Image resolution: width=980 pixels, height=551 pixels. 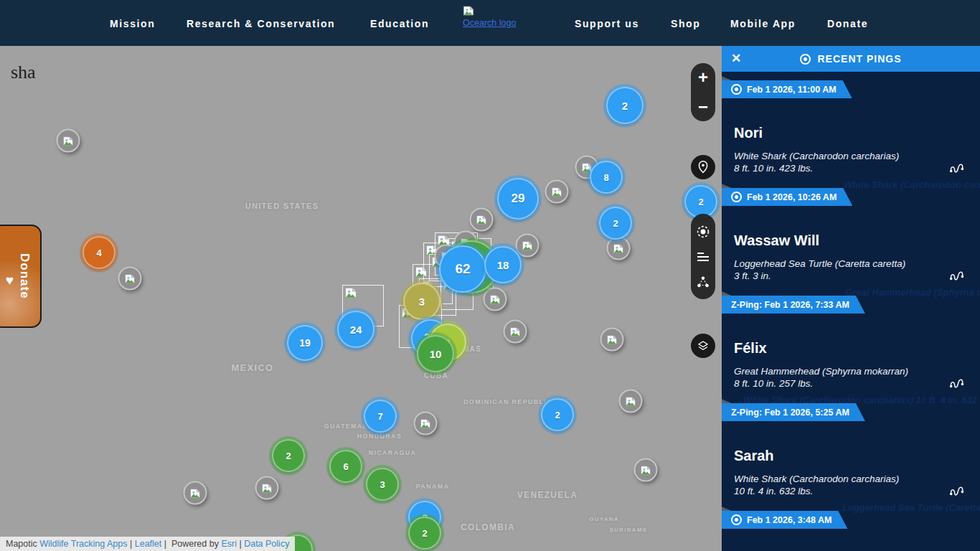 I want to click on ping-card: Feb 1 2026, 3:48 AM, so click(x=851, y=531).